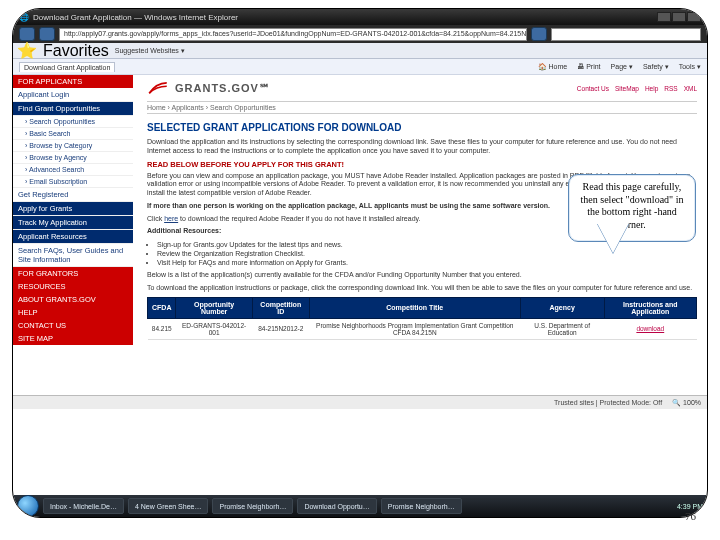  What do you see at coordinates (293, 34) in the screenshot?
I see `url-field: http://apply07.grants.gov/apply/forms_ap…` at bounding box center [293, 34].